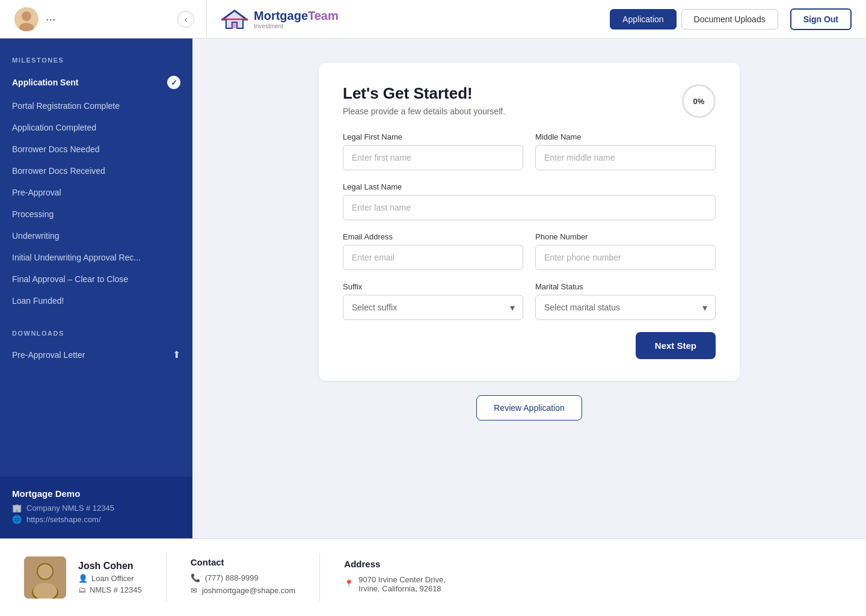 The width and height of the screenshot is (866, 616). What do you see at coordinates (625, 307) in the screenshot?
I see `marital-select-wrapper: Select marital status Single Married Div…` at bounding box center [625, 307].